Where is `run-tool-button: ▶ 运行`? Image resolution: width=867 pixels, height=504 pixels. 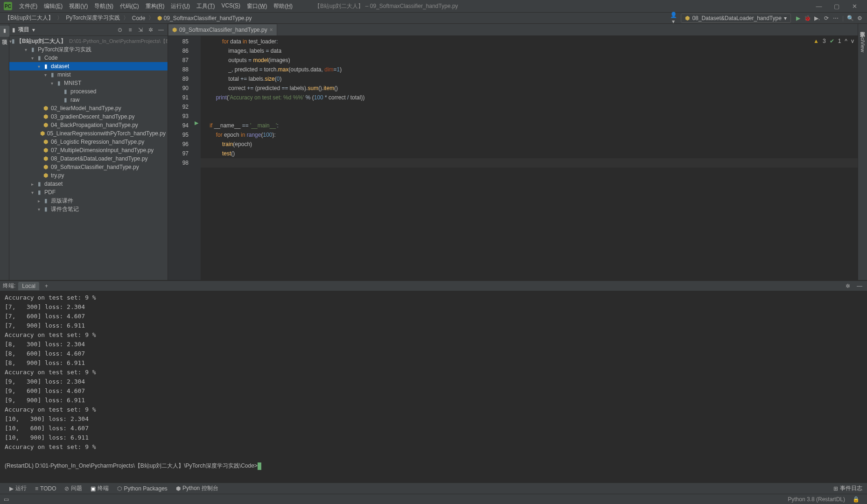 run-tool-button: ▶ 运行 is located at coordinates (18, 488).